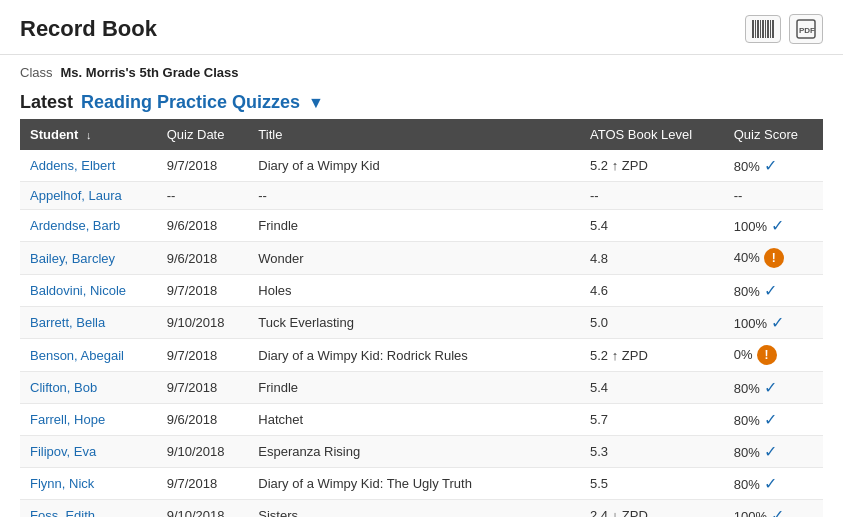 This screenshot has height=517, width=843. Describe the element at coordinates (414, 484) in the screenshot. I see `title-cell: Diary of a Wimpy Kid: The Ugly Truth` at that location.